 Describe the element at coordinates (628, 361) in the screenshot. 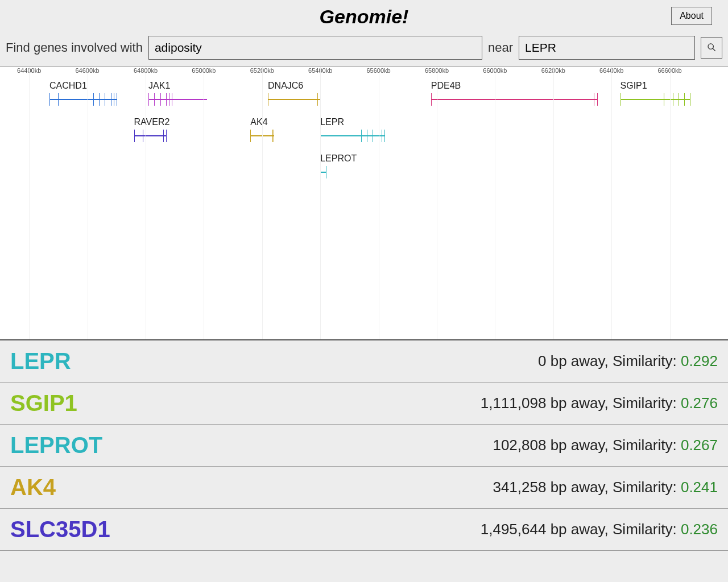

I see `result-meta: 0 bp away, Similarity: 0.292` at that location.